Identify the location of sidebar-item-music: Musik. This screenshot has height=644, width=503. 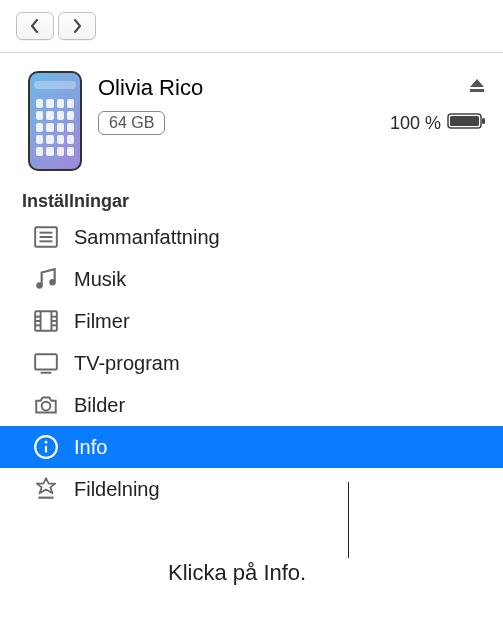
(252, 279).